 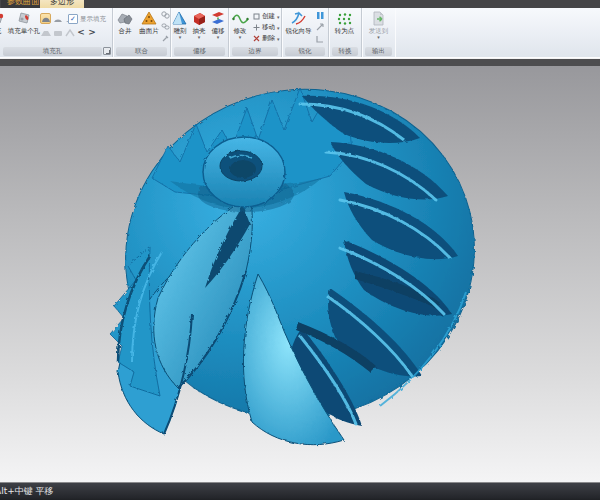 I want to click on points-grid-icon, so click(x=344, y=18).